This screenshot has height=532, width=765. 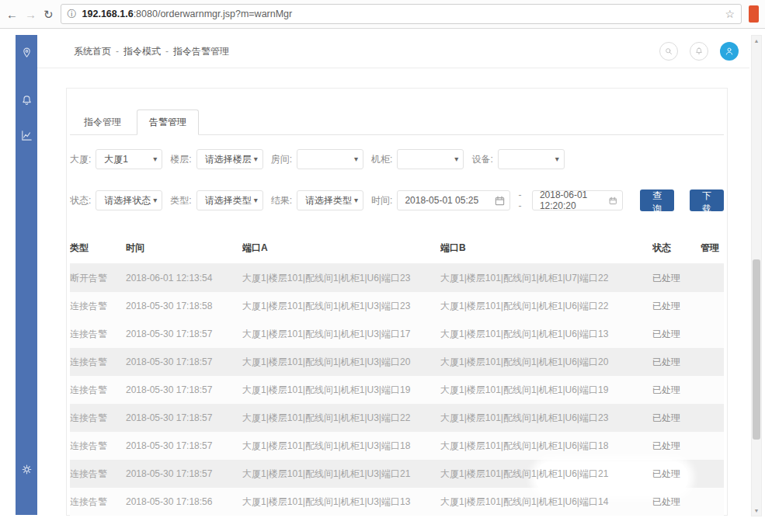 What do you see at coordinates (753, 14) in the screenshot?
I see `browser-extension-icon` at bounding box center [753, 14].